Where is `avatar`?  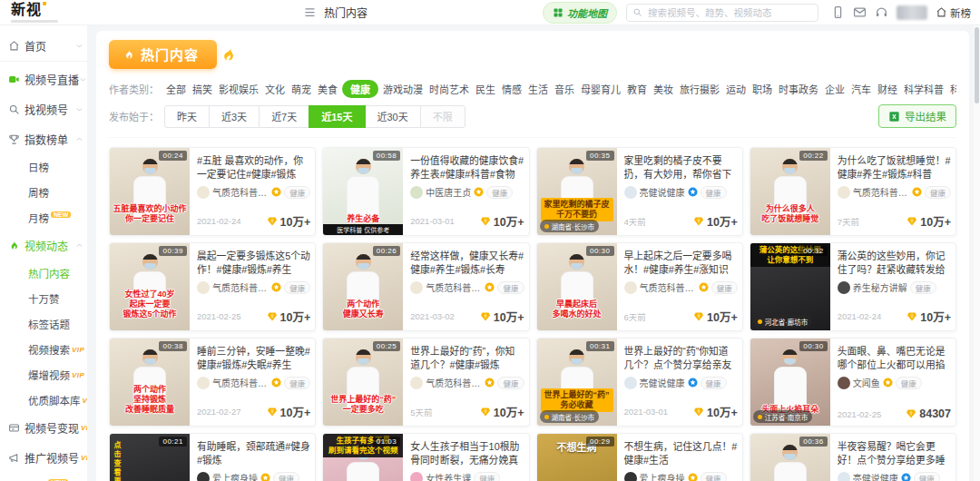 avatar is located at coordinates (912, 13).